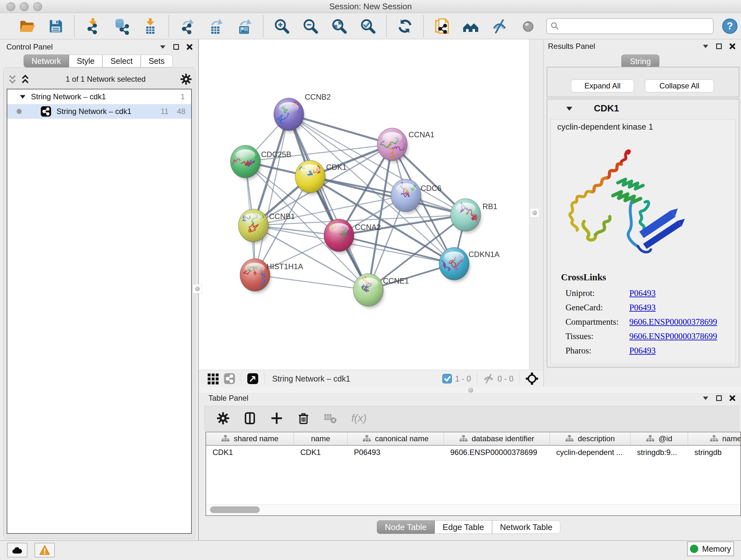 The width and height of the screenshot is (741, 560). I want to click on scrollbar-thumb, so click(235, 510).